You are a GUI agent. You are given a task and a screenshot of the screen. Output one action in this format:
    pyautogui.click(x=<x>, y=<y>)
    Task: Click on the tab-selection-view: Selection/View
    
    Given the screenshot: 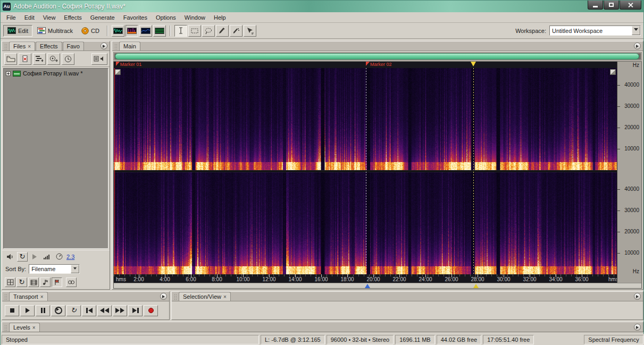 What is the action you would take?
    pyautogui.click(x=205, y=297)
    